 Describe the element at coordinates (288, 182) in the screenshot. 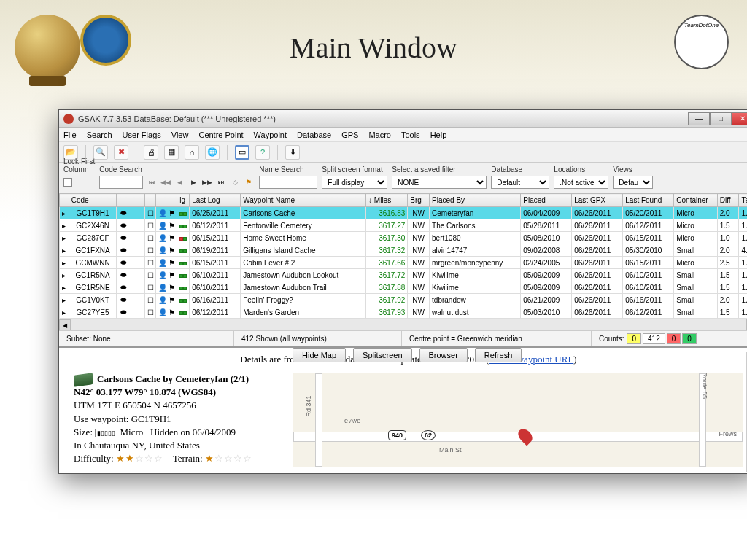

I see `name-search-input` at that location.